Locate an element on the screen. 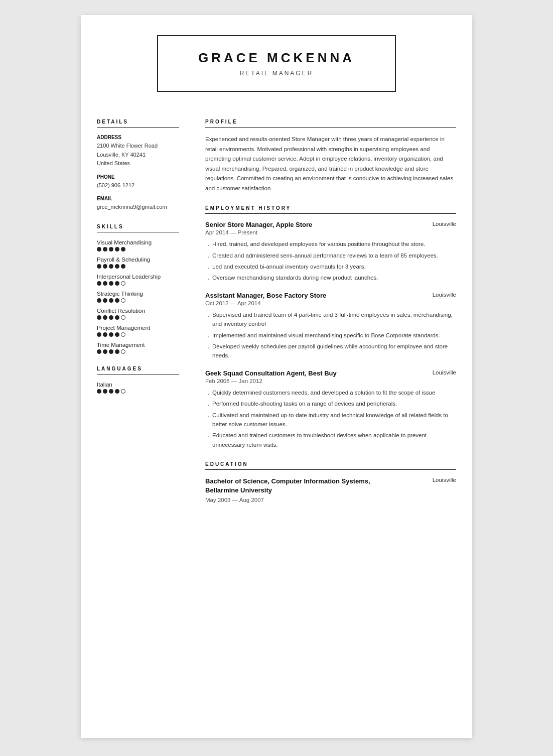 This screenshot has height=756, width=553. skill-item: Interpersonal Leadership is located at coordinates (138, 280).